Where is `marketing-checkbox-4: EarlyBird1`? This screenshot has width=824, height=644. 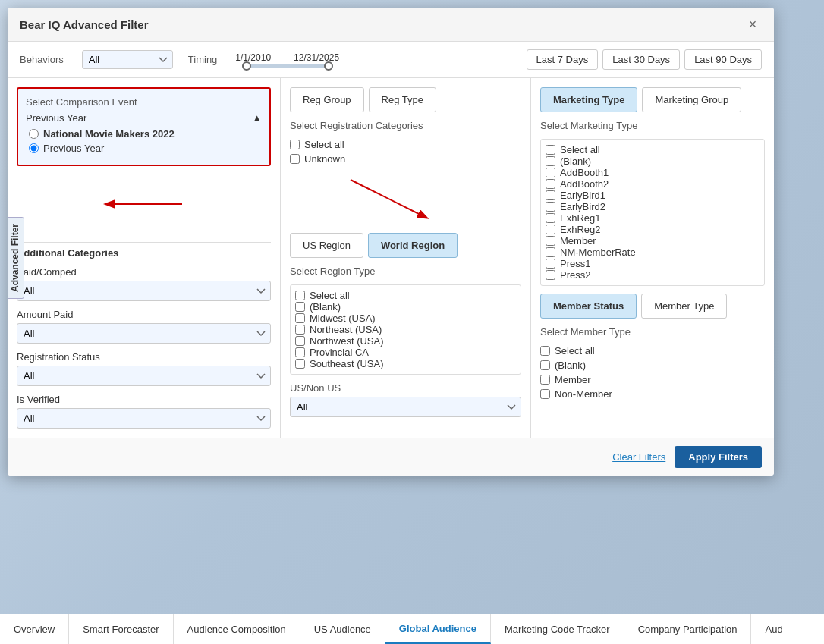
marketing-checkbox-4: EarlyBird1 is located at coordinates (653, 196).